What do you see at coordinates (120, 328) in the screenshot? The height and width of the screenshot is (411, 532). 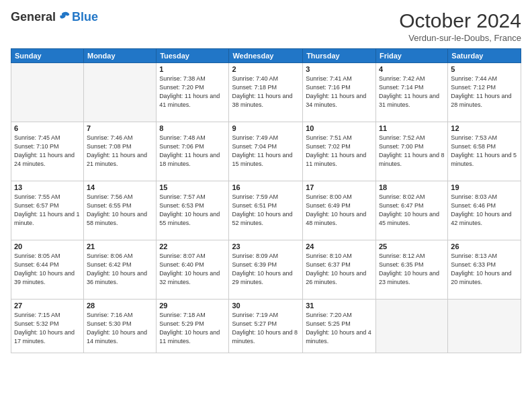 I see `day-info: Sunrise: 7:16 AMSunset: 5:30 PMDaylight:…` at bounding box center [120, 328].